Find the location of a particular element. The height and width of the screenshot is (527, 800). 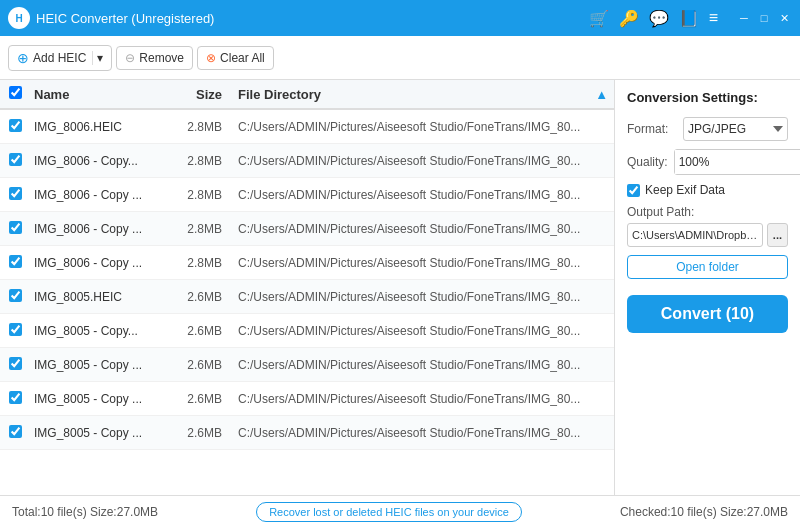

titlebar-left: H HEIC Converter (Unregistered) is located at coordinates (111, 18).